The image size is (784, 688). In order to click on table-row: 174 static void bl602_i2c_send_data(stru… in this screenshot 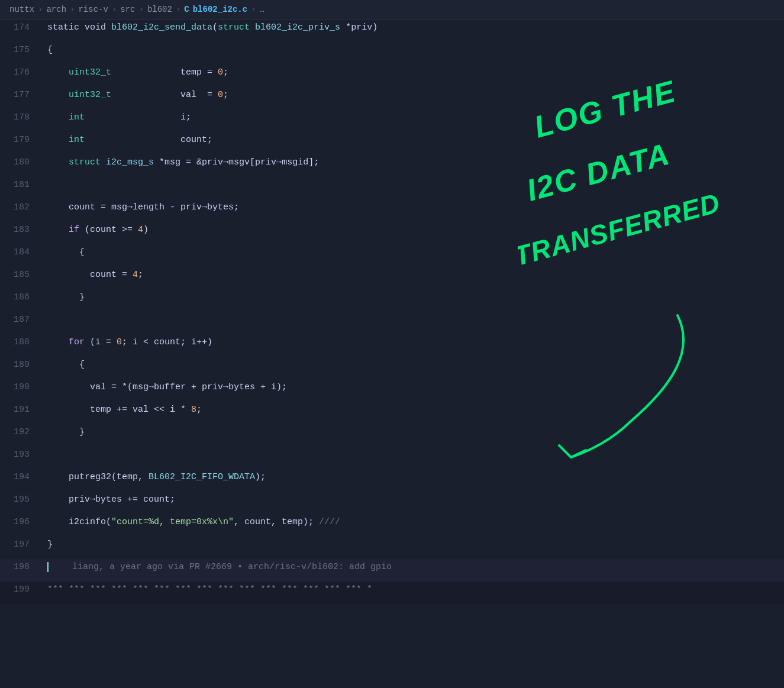, I will do `click(392, 31)`.